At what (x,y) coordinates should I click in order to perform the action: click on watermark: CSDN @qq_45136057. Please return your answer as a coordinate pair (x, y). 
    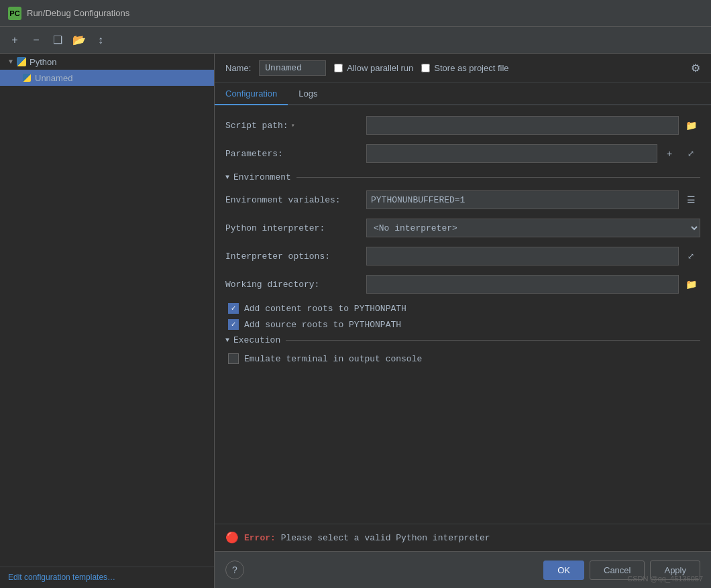
    Looking at the image, I should click on (665, 579).